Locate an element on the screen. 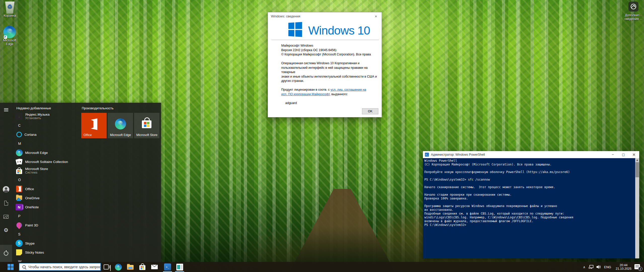  file-explorer-button is located at coordinates (130, 267).